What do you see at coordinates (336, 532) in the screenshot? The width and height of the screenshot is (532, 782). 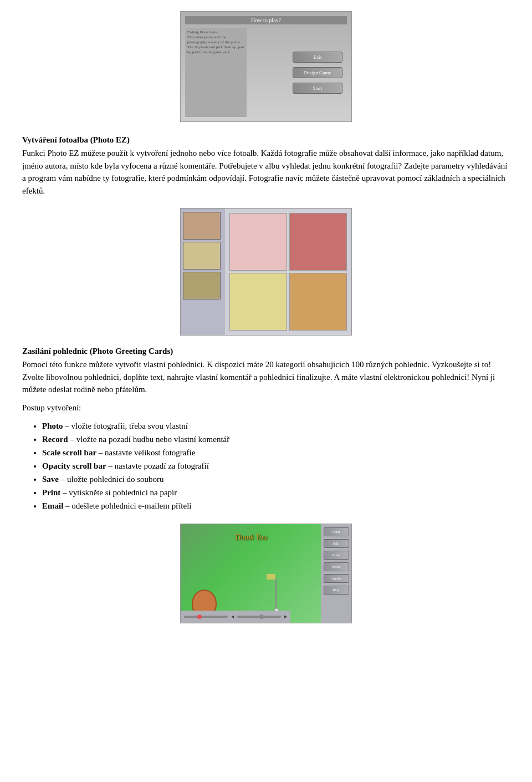 I see `gs-btn-send: Send` at bounding box center [336, 532].